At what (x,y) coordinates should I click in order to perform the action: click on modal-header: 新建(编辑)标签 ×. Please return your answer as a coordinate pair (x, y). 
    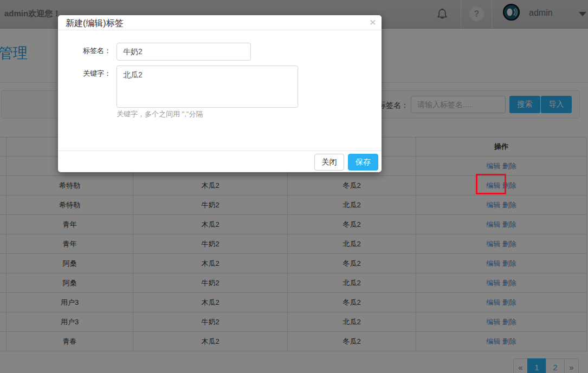
    Looking at the image, I should click on (220, 23).